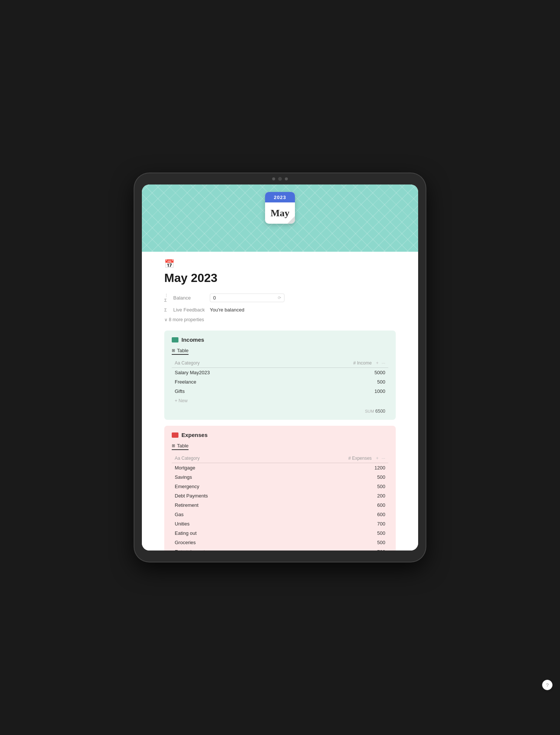 The height and width of the screenshot is (735, 560). I want to click on camera-dot-main, so click(280, 179).